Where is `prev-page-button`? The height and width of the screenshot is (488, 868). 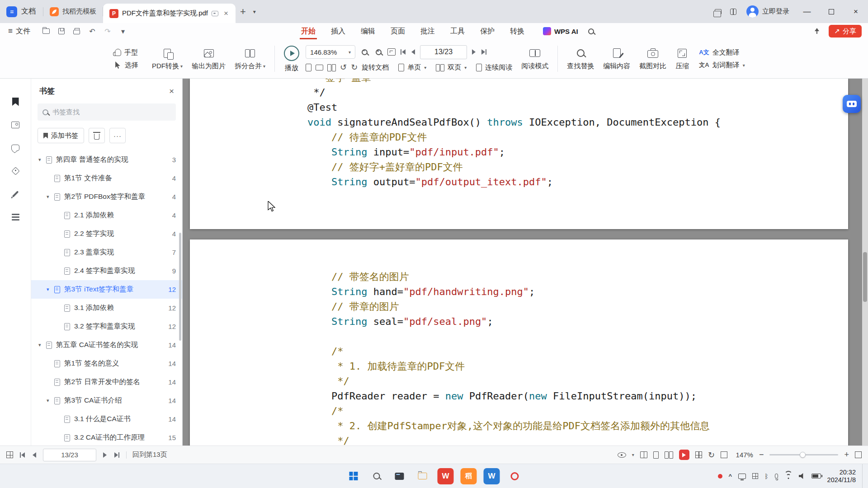 prev-page-button is located at coordinates (413, 52).